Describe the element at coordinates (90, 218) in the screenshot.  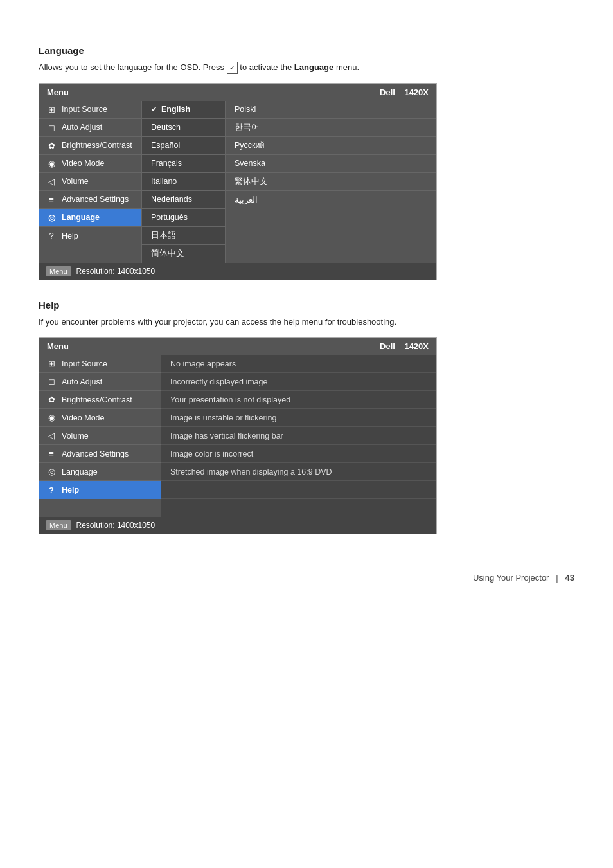
I see `menu-item-language: ◎ Language` at that location.